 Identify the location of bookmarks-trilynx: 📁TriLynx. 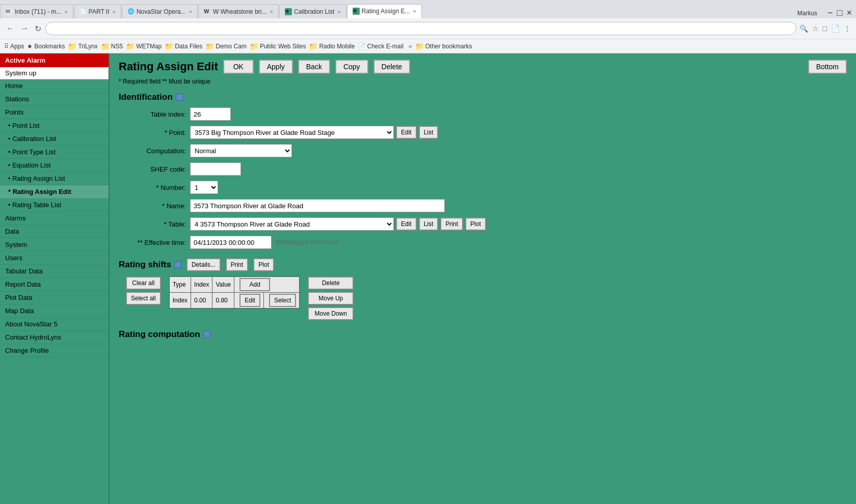
(83, 46).